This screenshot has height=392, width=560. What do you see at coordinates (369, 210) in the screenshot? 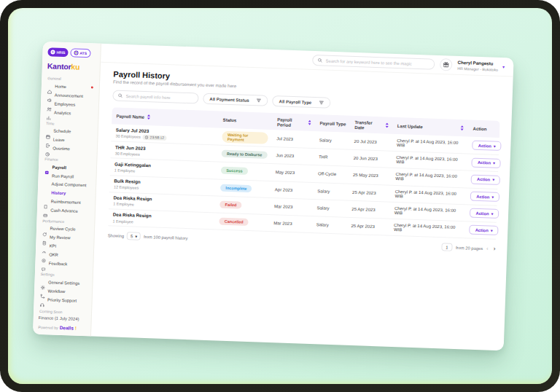
I see `transfer-date: 25 Apr 2023` at bounding box center [369, 210].